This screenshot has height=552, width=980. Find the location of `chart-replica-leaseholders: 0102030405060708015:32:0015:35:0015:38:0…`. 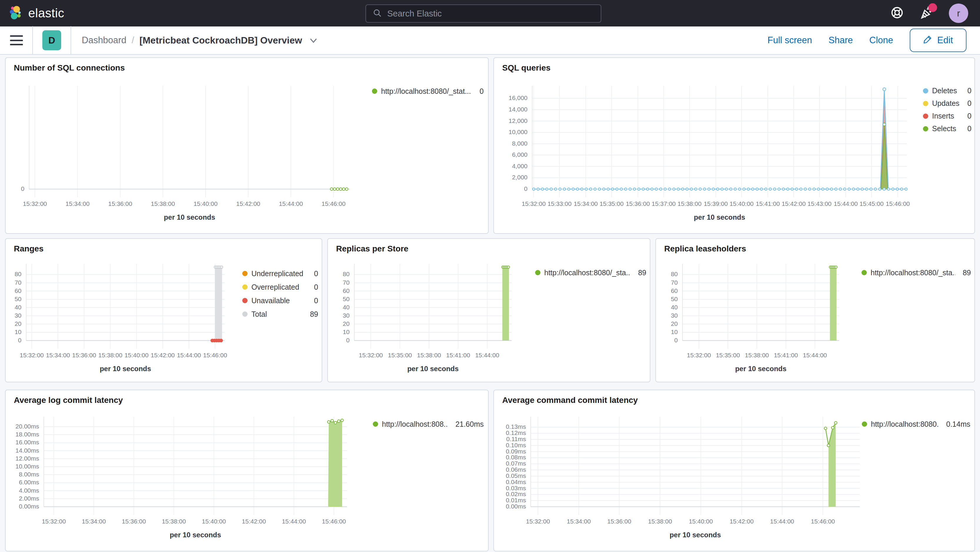

chart-replica-leaseholders: 0102030405060708015:32:0015:35:0015:38:0… is located at coordinates (815, 310).